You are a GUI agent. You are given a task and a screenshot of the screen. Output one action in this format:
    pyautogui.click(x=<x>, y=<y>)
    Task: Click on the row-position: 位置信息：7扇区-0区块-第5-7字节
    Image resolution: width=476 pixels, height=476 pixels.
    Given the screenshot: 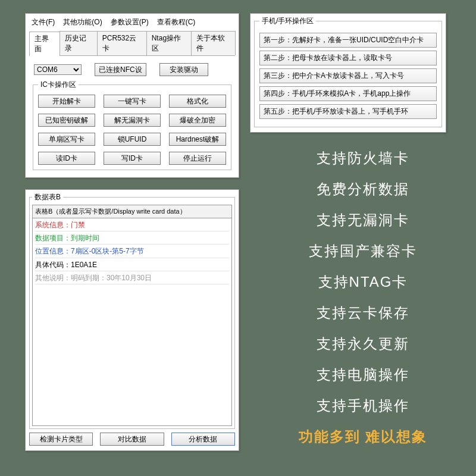 What is the action you would take?
    pyautogui.click(x=132, y=252)
    